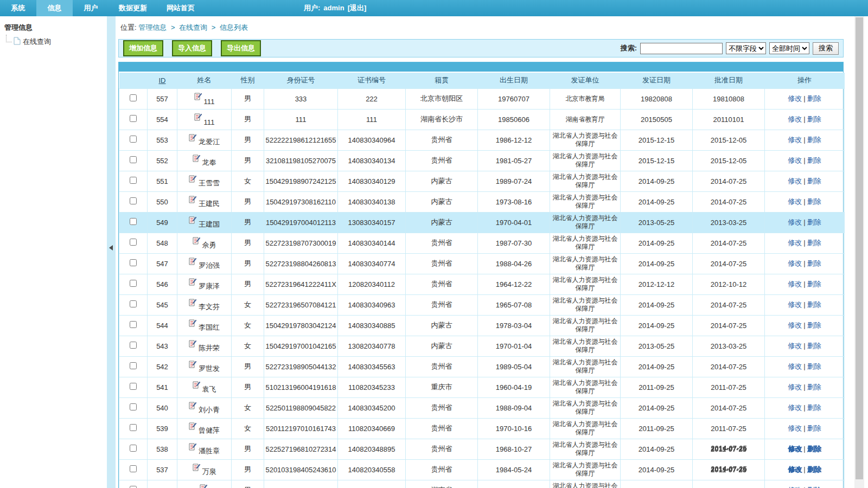 The height and width of the screenshot is (488, 868). I want to click on cell-name: 袁飞, so click(205, 387).